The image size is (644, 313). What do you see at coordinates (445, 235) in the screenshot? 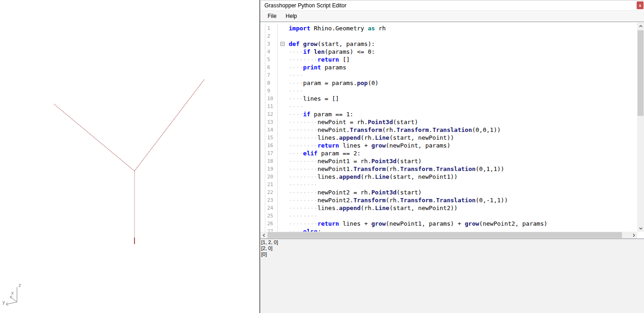
I see `horizontal-scrollbar-thumb` at bounding box center [445, 235].